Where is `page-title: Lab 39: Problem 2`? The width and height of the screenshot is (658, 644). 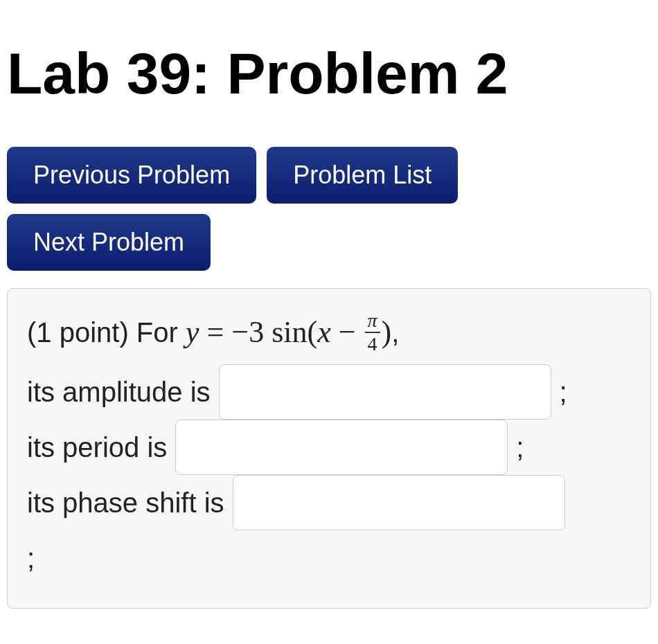 page-title: Lab 39: Problem 2 is located at coordinates (329, 73).